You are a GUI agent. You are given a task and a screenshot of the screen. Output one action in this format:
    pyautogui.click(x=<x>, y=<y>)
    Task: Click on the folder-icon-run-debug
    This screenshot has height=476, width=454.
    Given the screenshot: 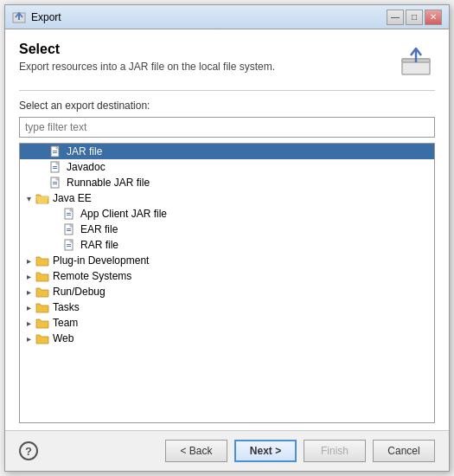 What is the action you would take?
    pyautogui.click(x=42, y=292)
    